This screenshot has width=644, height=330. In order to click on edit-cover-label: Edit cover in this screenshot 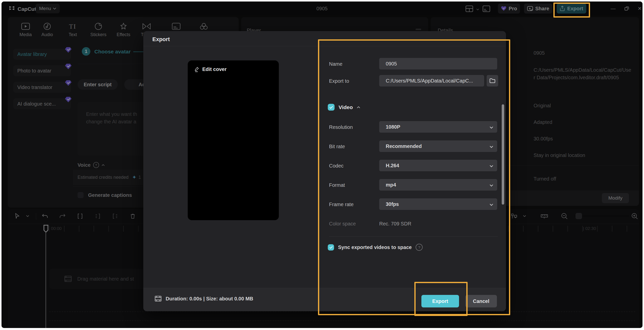, I will do `click(214, 69)`.